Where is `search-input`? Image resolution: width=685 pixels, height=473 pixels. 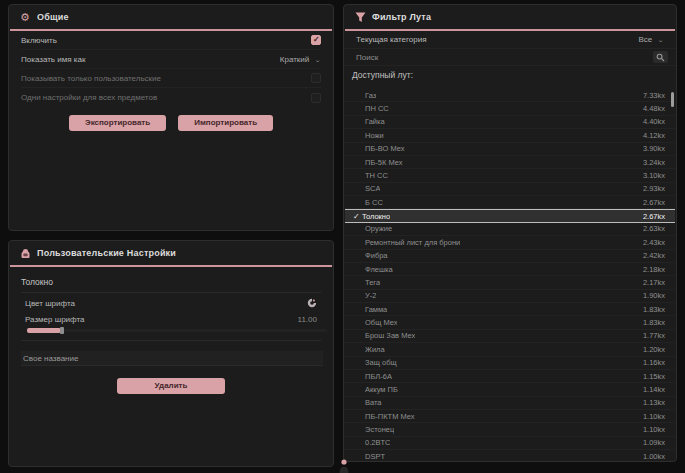 search-input is located at coordinates (504, 58).